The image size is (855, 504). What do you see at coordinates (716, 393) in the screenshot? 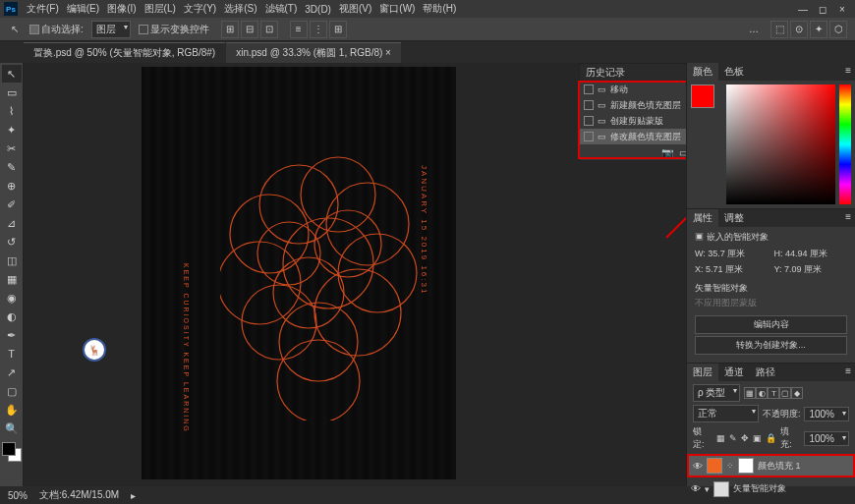
I see `filter-kind-dropdown: ρ 类型` at bounding box center [716, 393].